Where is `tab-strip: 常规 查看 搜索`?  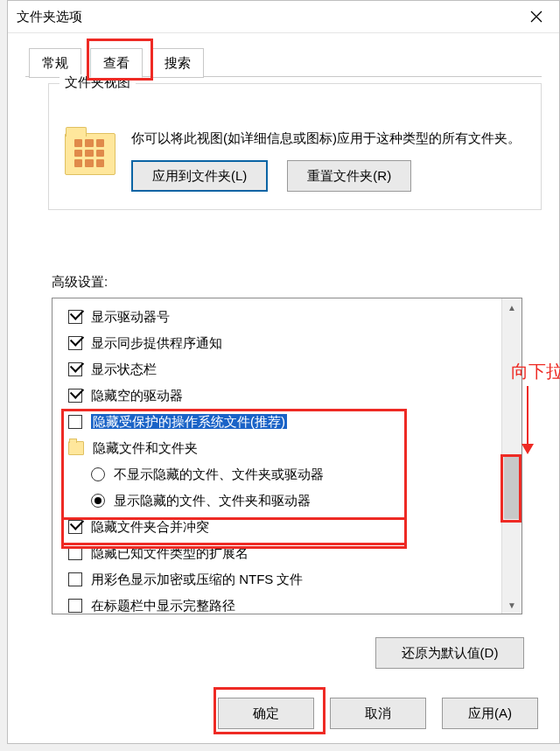 tab-strip: 常规 查看 搜索 is located at coordinates (284, 60).